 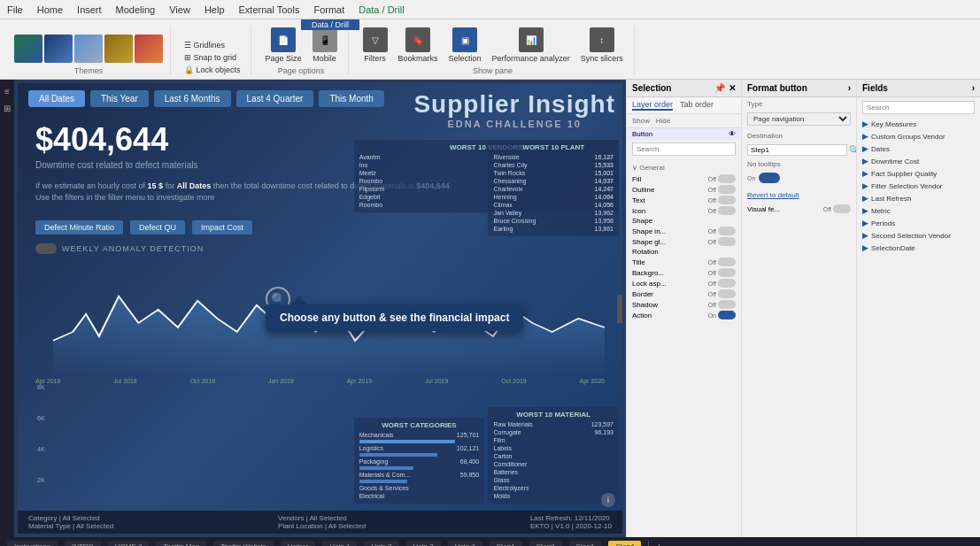 What do you see at coordinates (7, 108) in the screenshot?
I see `sidebar-filter-icon: ⊞` at bounding box center [7, 108].